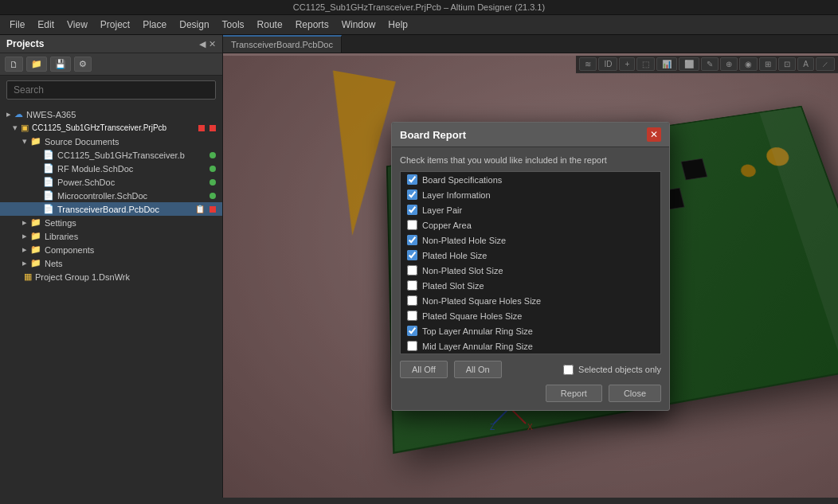 This screenshot has height=504, width=838. I want to click on sidebar-header: Projects ◀ ✕, so click(112, 45).